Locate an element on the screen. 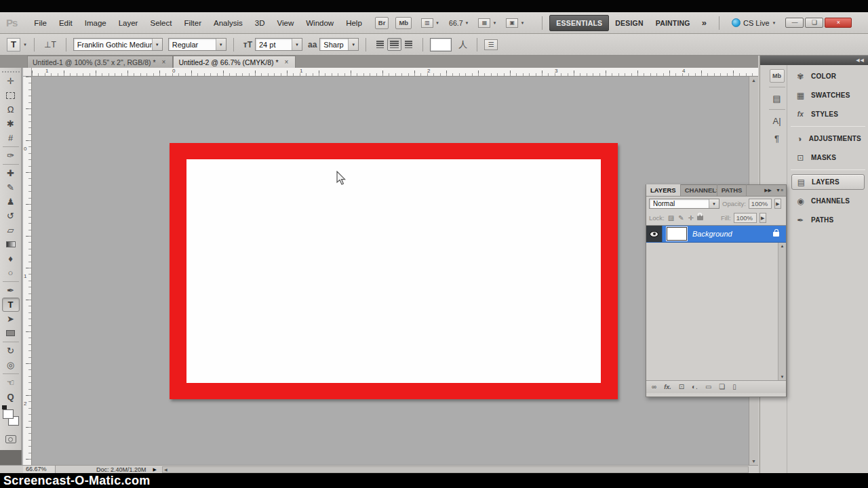 This screenshot has width=868, height=488. menu-select: Select is located at coordinates (161, 23).